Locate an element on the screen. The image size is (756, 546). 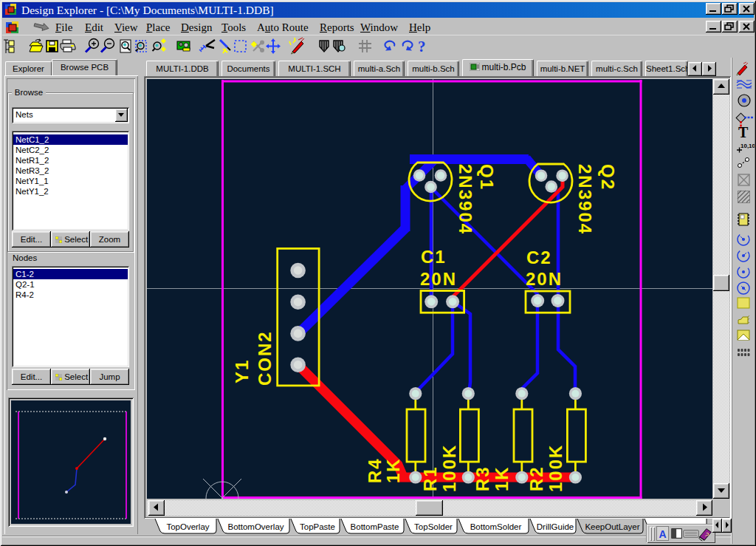
svg-text: R1 is located at coordinates (430, 479).